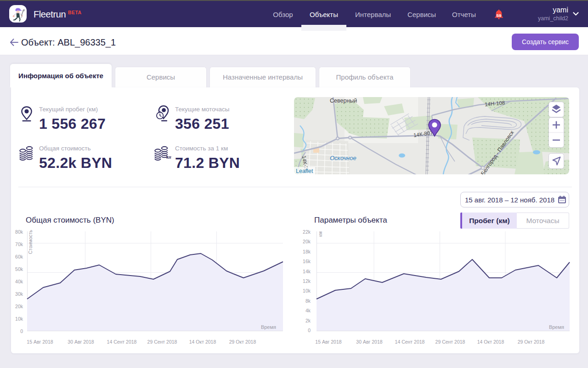  I want to click on svg-text: 50k, so click(19, 269).